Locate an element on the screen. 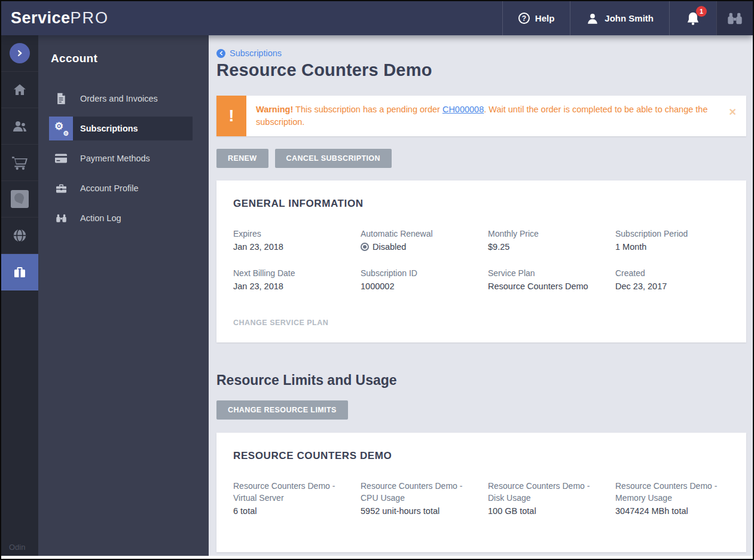 This screenshot has height=560, width=754. field-label: Service Plan is located at coordinates (545, 273).